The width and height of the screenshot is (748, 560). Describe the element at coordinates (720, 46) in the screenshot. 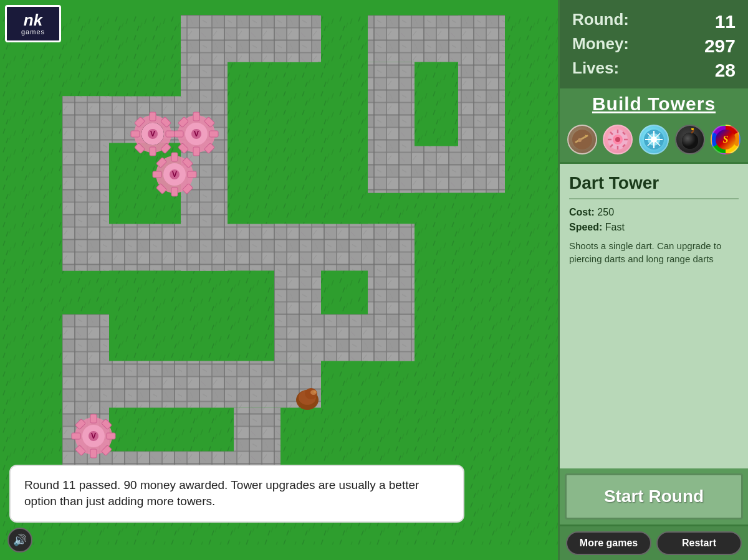

I see `money-value: 297` at that location.